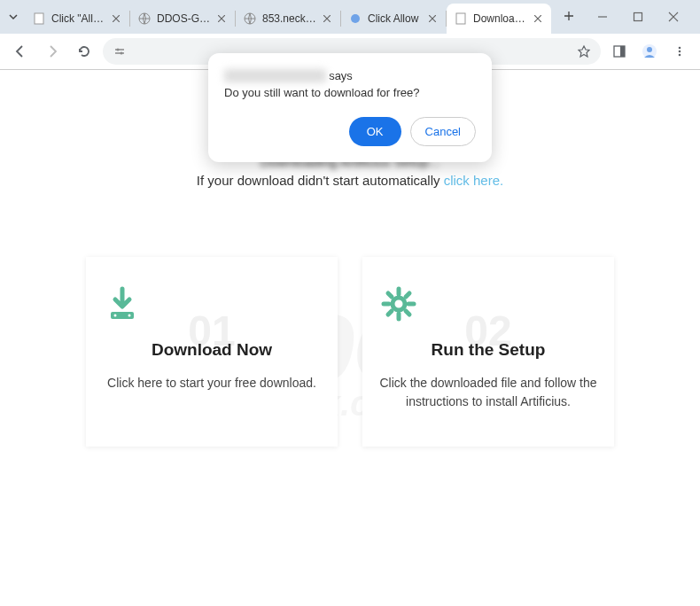  What do you see at coordinates (350, 17) in the screenshot?
I see `titlebar: Click "Allow" DDOS-GUARD 853.neckloveham…` at bounding box center [350, 17].